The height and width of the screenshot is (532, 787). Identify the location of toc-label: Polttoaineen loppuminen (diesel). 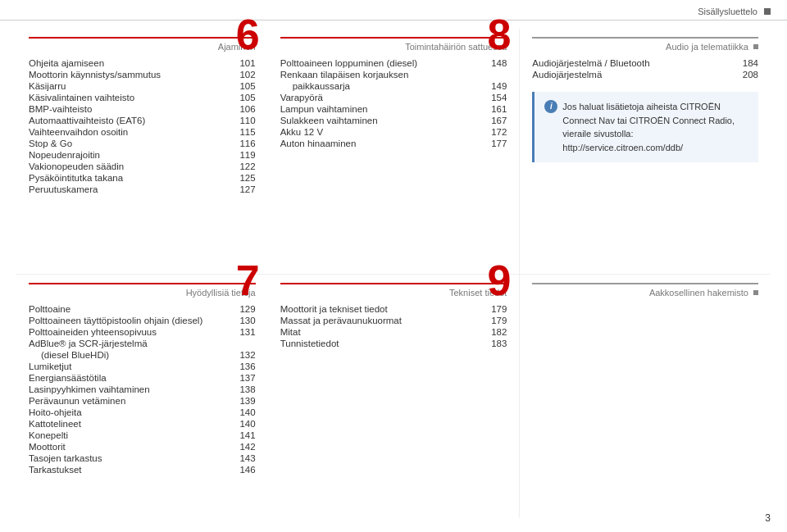
(382, 63).